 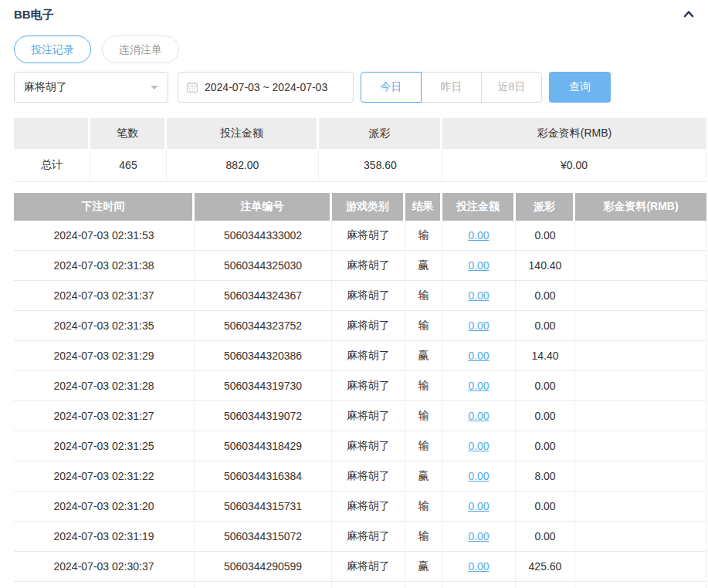 I want to click on game-select: 麻将胡了, so click(x=91, y=87).